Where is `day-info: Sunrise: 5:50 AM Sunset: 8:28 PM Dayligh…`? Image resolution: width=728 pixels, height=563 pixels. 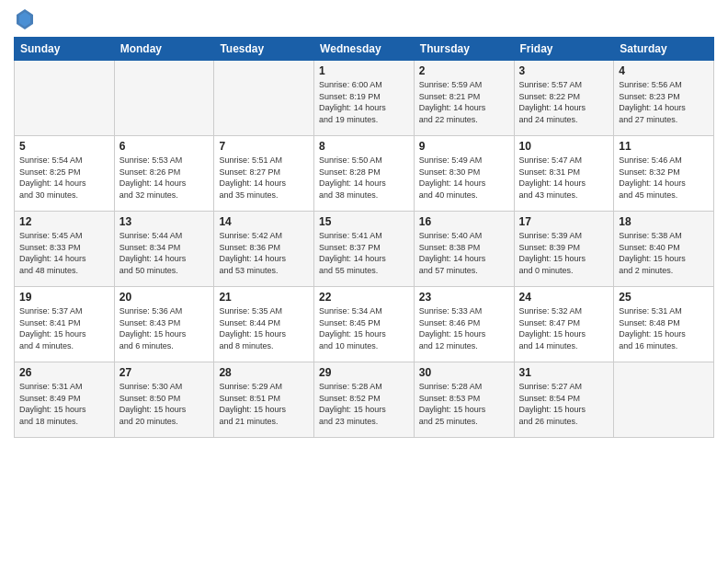 day-info: Sunrise: 5:50 AM Sunset: 8:28 PM Dayligh… is located at coordinates (364, 178).